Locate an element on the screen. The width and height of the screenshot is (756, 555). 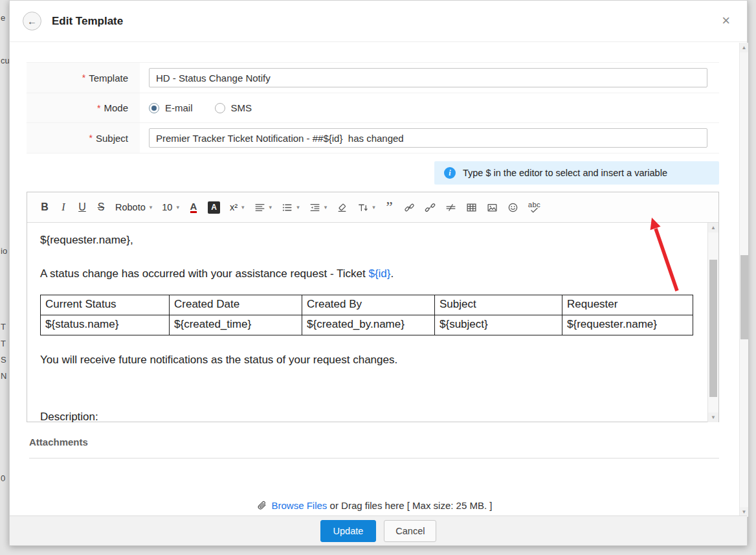
indent-icon is located at coordinates (315, 207).